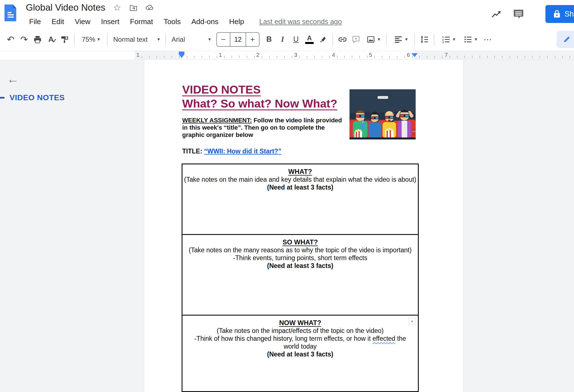 This screenshot has height=392, width=574. Describe the element at coordinates (91, 39) in the screenshot. I see `zoom-select: 75%▾` at that location.